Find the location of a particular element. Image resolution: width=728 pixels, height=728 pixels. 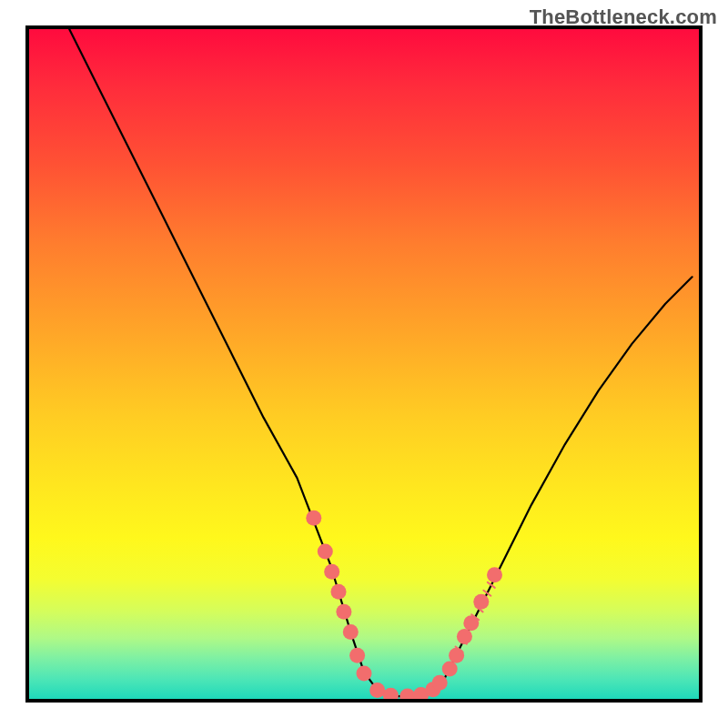

watermark-text: TheBottleneck.com is located at coordinates (623, 17).